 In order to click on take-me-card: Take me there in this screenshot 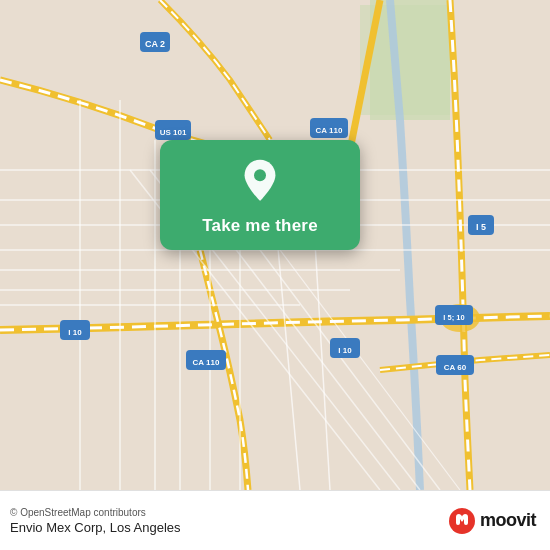, I will do `click(260, 195)`.